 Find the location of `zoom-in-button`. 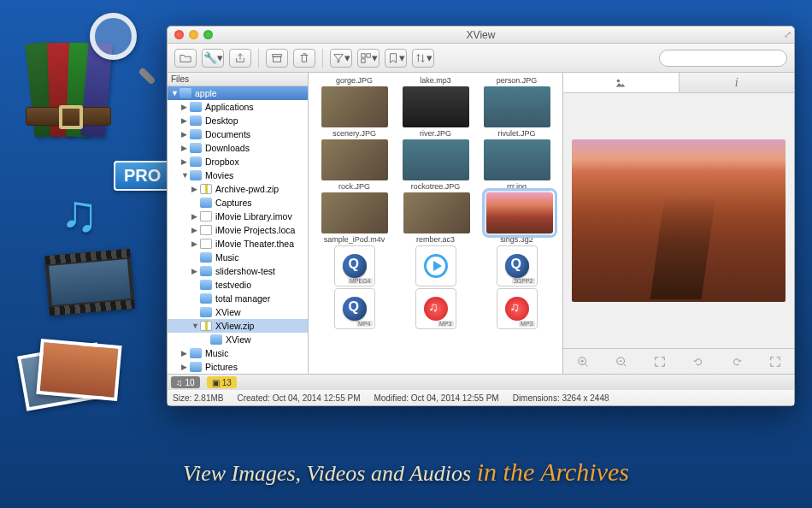

zoom-in-button is located at coordinates (583, 362).